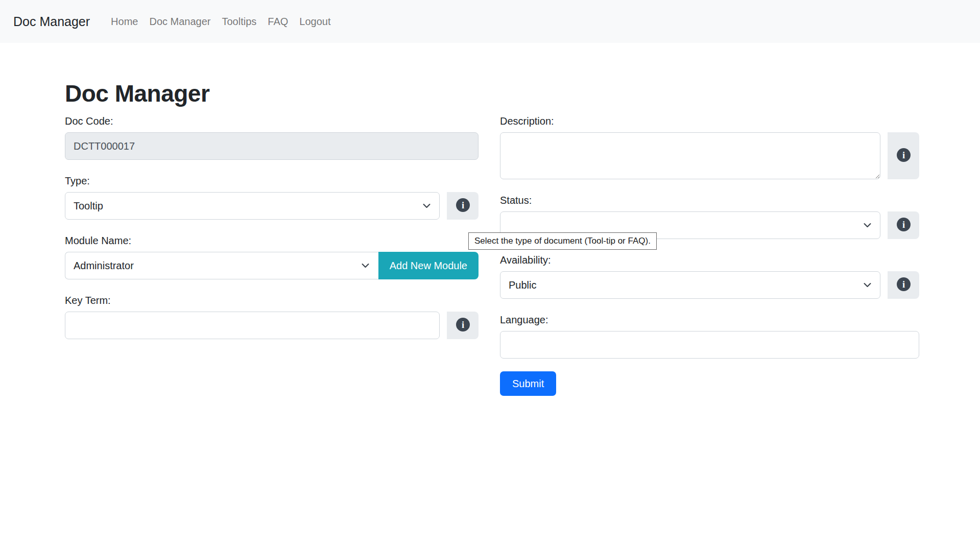 This screenshot has width=980, height=545. Describe the element at coordinates (272, 317) in the screenshot. I see `key-term-group: Key Term: i` at that location.